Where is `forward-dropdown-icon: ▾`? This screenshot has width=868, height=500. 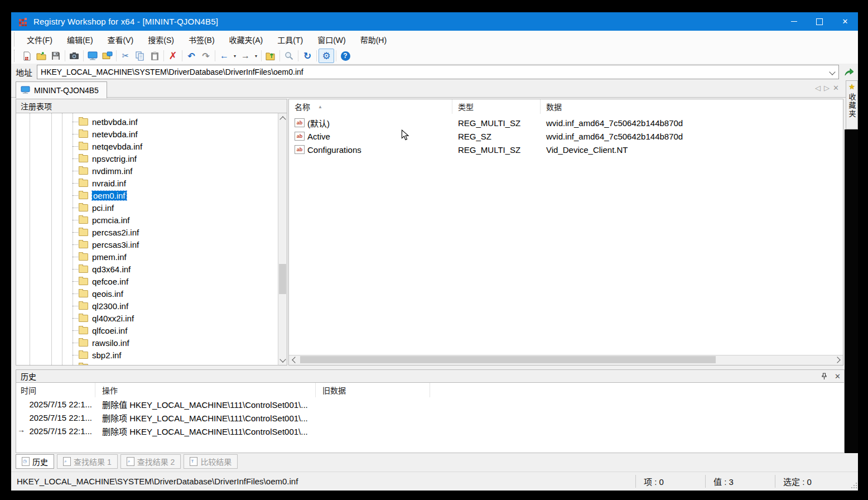
forward-dropdown-icon: ▾ is located at coordinates (256, 56).